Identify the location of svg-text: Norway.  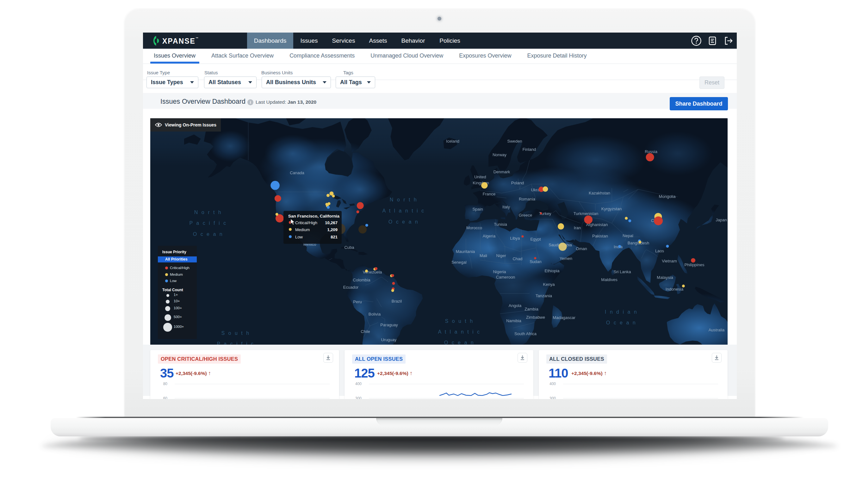
(500, 155).